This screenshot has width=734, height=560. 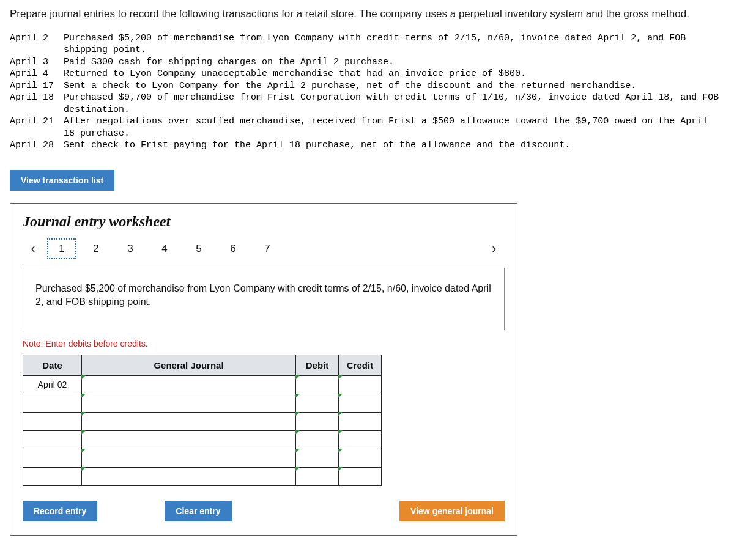 What do you see at coordinates (233, 249) in the screenshot?
I see `worksheet-tab-6: 6` at bounding box center [233, 249].